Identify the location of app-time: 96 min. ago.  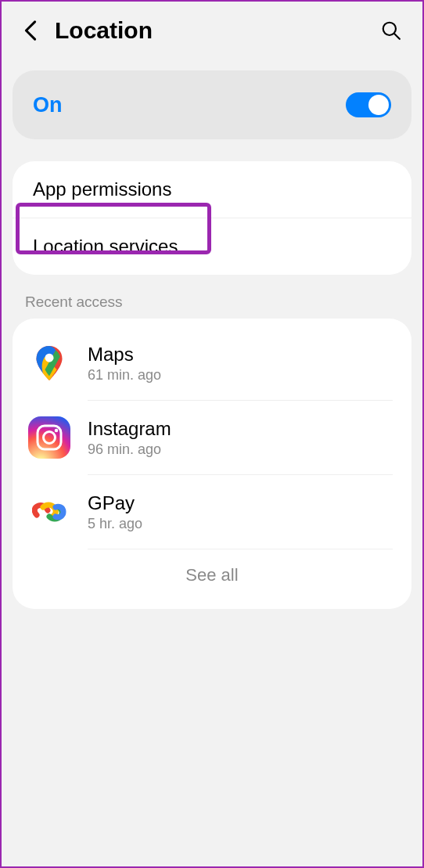
(240, 449).